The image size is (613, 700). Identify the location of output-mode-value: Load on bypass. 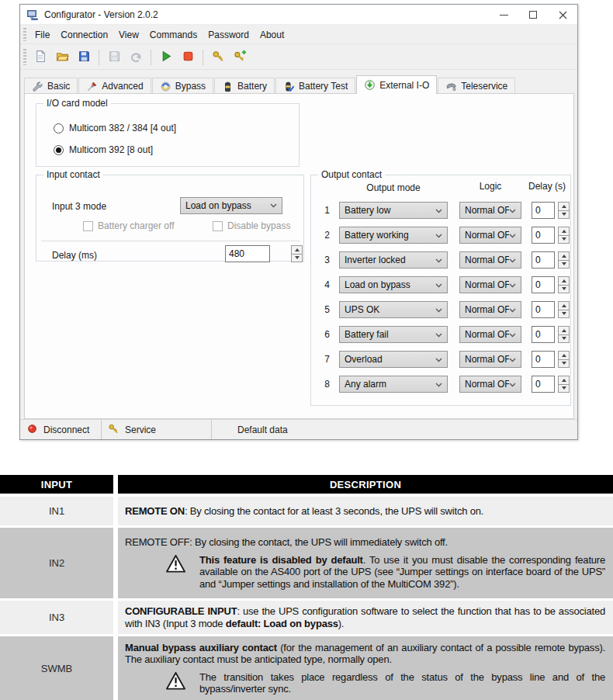
(390, 285).